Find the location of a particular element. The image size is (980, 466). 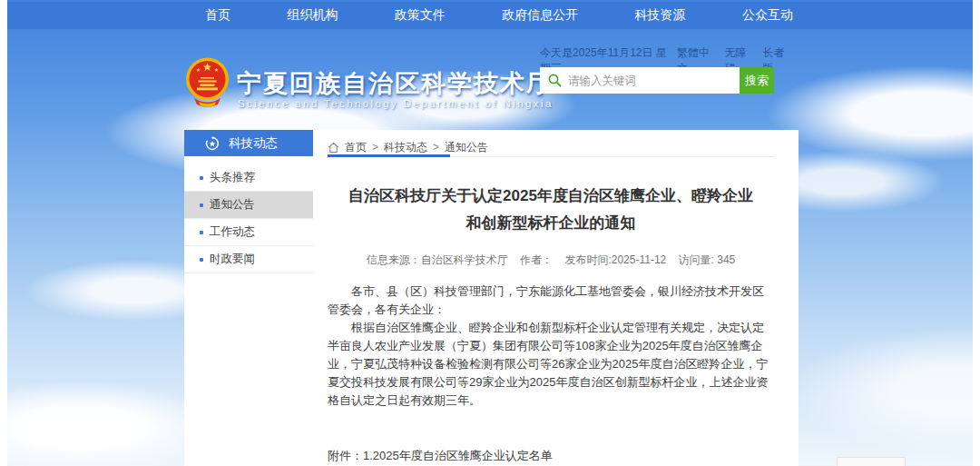

nav-item-gov-info: 政府信息公开 is located at coordinates (540, 15).